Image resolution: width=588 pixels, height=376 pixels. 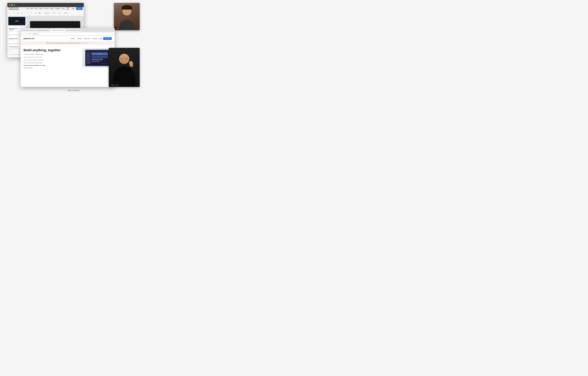 What do you see at coordinates (73, 9) in the screenshot?
I see `menu-help: Help` at bounding box center [73, 9].